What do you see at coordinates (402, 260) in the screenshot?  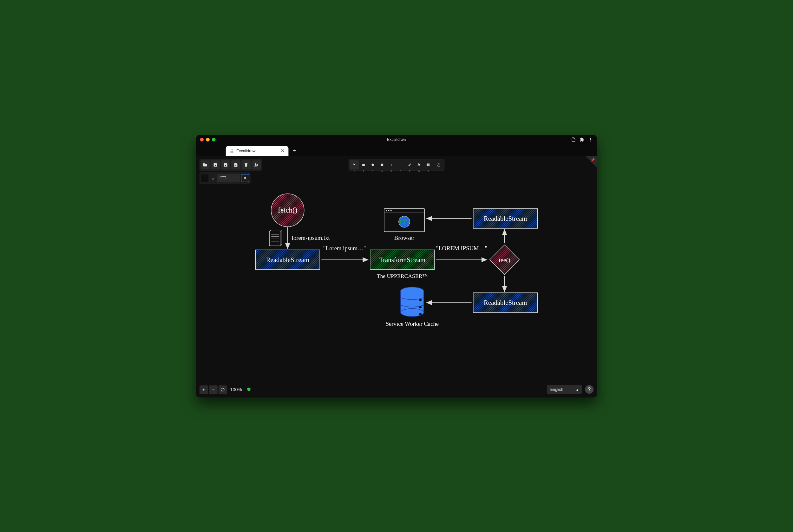 I see `svg-text: TransformStream` at bounding box center [402, 260].